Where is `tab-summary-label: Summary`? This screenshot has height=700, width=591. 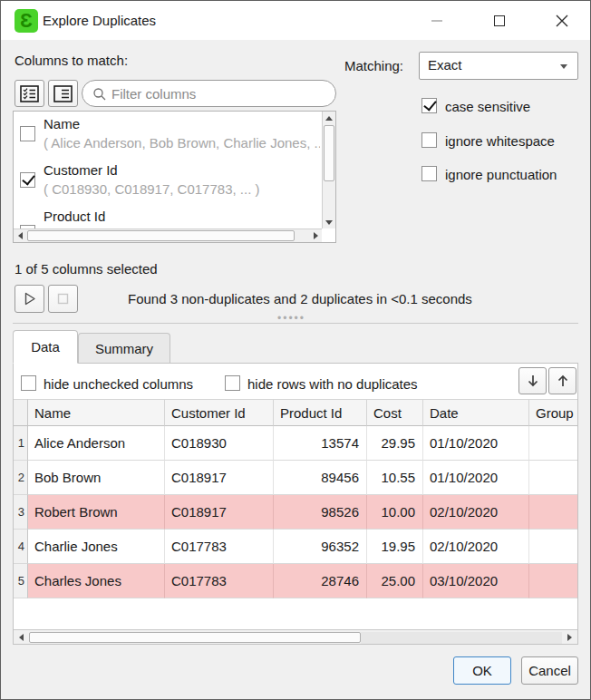 tab-summary-label: Summary is located at coordinates (124, 348).